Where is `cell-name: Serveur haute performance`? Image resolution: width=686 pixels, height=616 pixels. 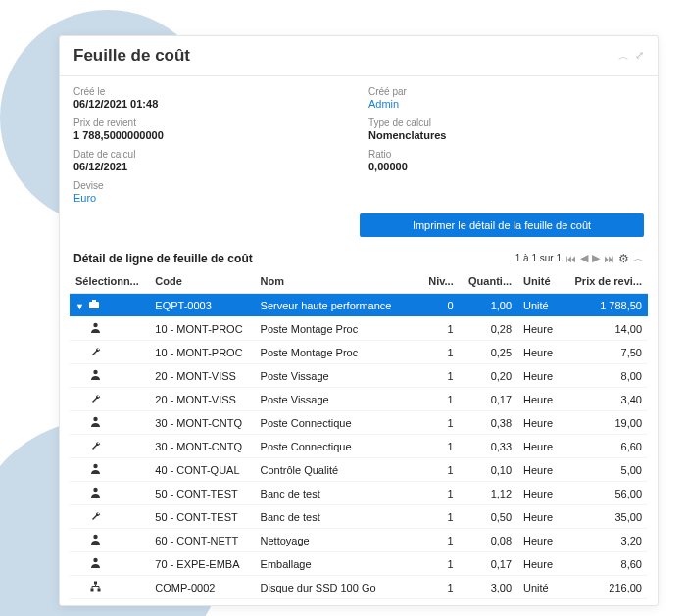 cell-name: Serveur haute performance is located at coordinates (337, 306).